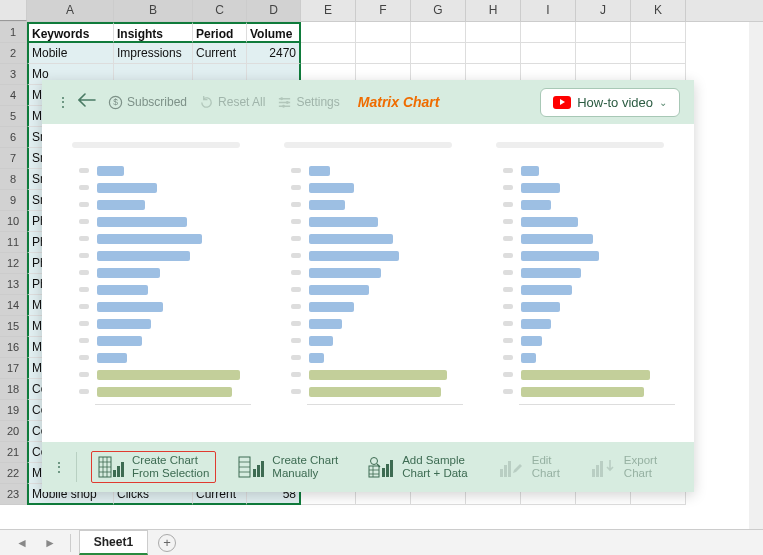 Image resolution: width=763 pixels, height=555 pixels. I want to click on cell-A2: Mobile, so click(70, 54).